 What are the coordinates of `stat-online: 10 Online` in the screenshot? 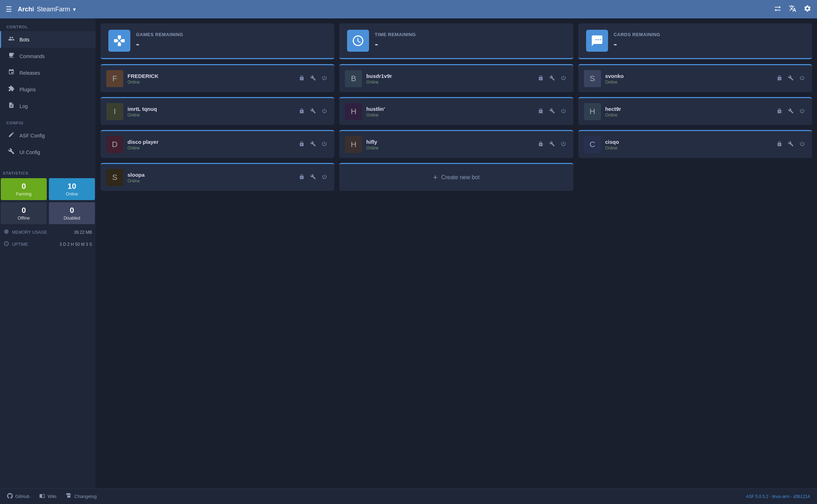 It's located at (72, 189).